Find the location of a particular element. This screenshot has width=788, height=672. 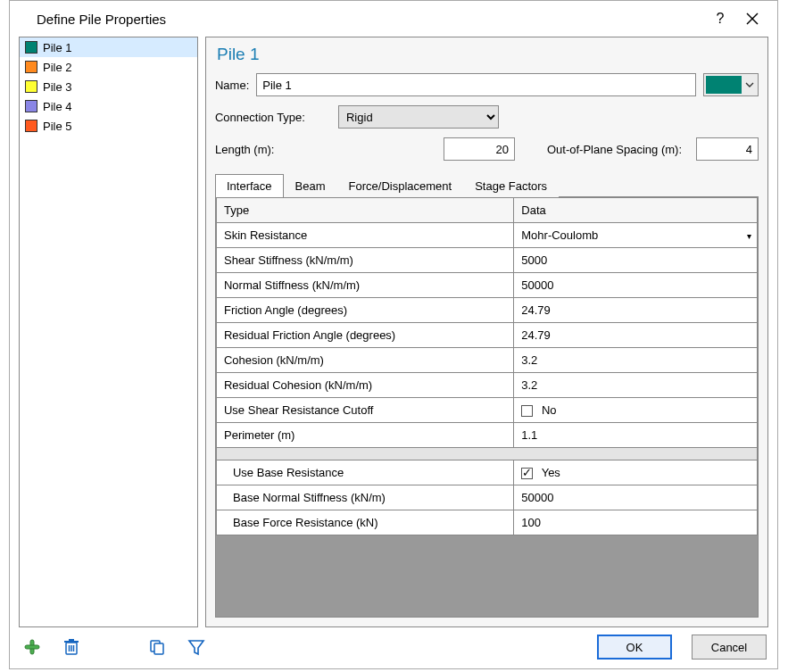

grid-header-data: Data is located at coordinates (635, 211).